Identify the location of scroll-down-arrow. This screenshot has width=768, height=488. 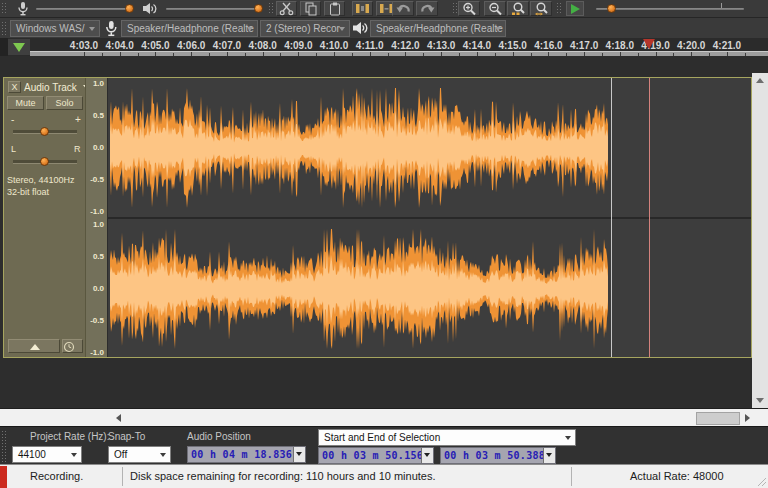
(760, 400).